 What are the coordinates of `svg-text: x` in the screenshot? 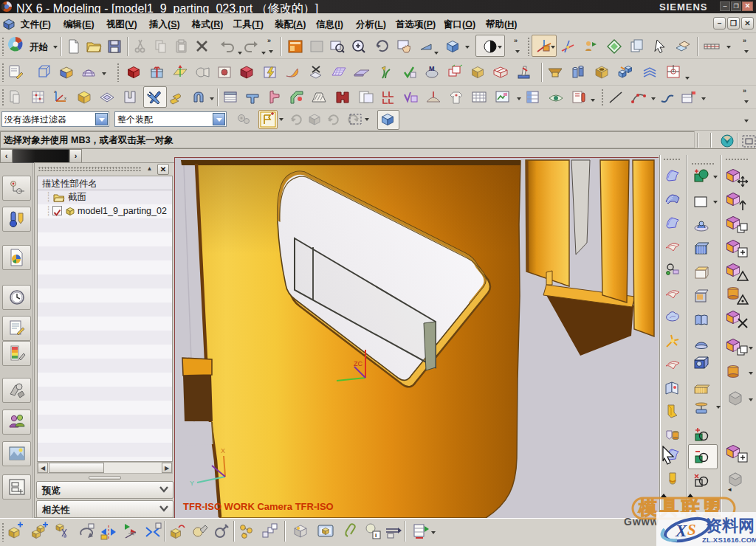 It's located at (65, 98).